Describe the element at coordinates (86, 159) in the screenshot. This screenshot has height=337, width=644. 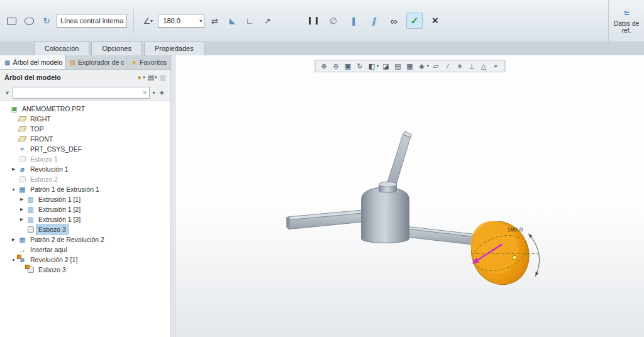
I see `tree-item-esbozo-1: Esbozo 1` at that location.